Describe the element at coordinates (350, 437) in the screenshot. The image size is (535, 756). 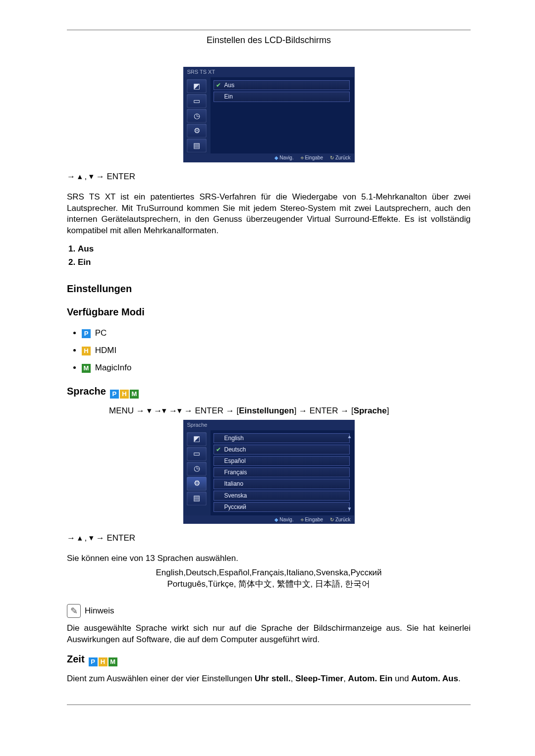
I see `chevron-up-icon: ▲` at that location.